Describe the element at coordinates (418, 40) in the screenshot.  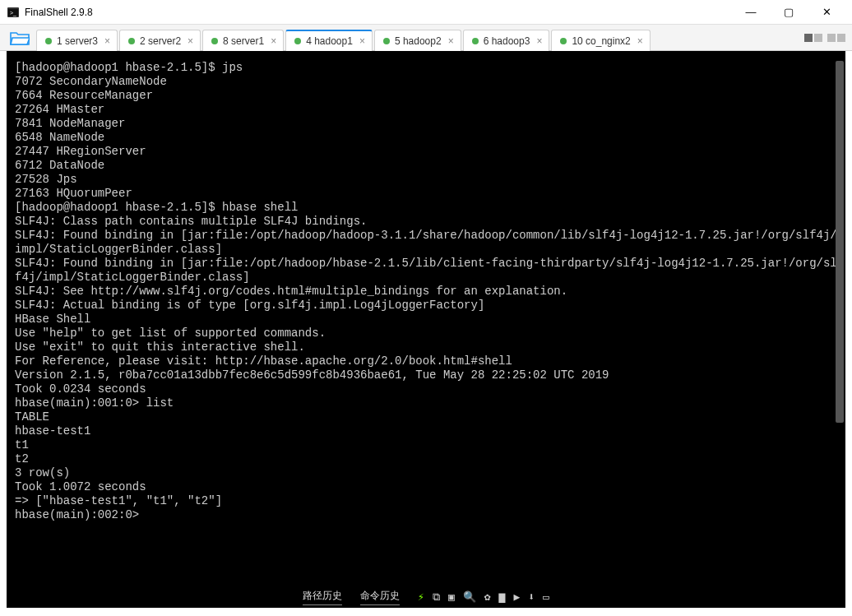
I see `tab-5-hadoop2: 5 hadoop2×` at that location.